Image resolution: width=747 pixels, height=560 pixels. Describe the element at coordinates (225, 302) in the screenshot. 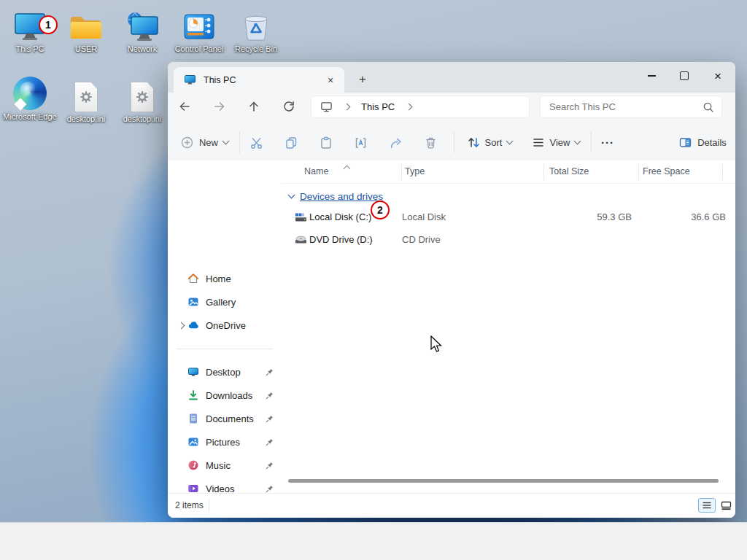

I see `sidebar-item-gallery: Gallery` at that location.